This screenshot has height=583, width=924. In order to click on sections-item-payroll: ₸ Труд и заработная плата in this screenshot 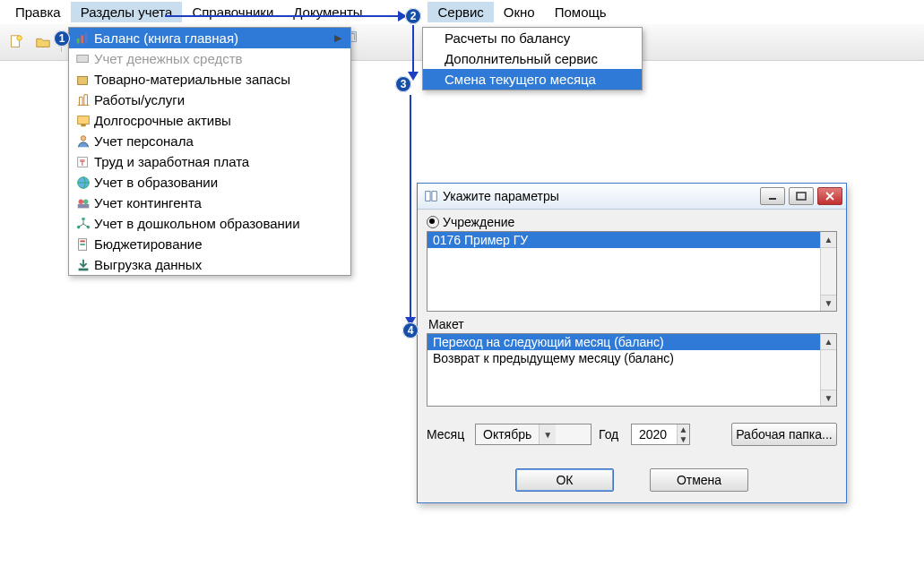, I will do `click(210, 161)`.